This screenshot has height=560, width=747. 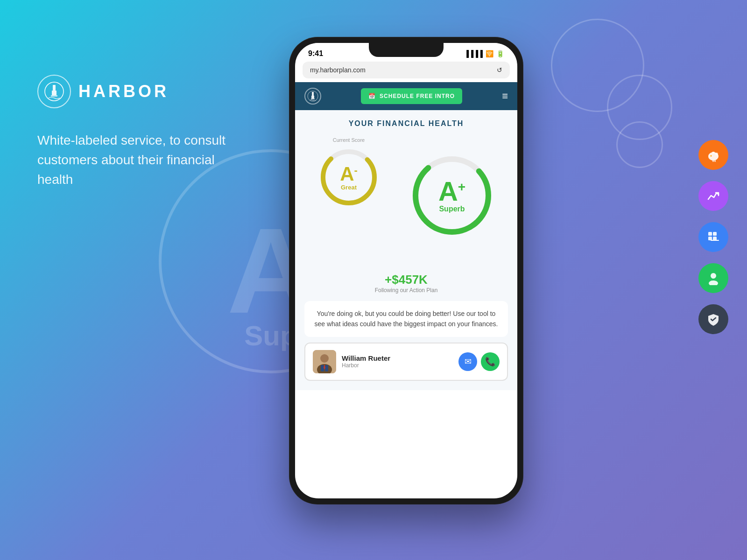 What do you see at coordinates (713, 196) in the screenshot?
I see `analytics-icon-btn` at bounding box center [713, 196].